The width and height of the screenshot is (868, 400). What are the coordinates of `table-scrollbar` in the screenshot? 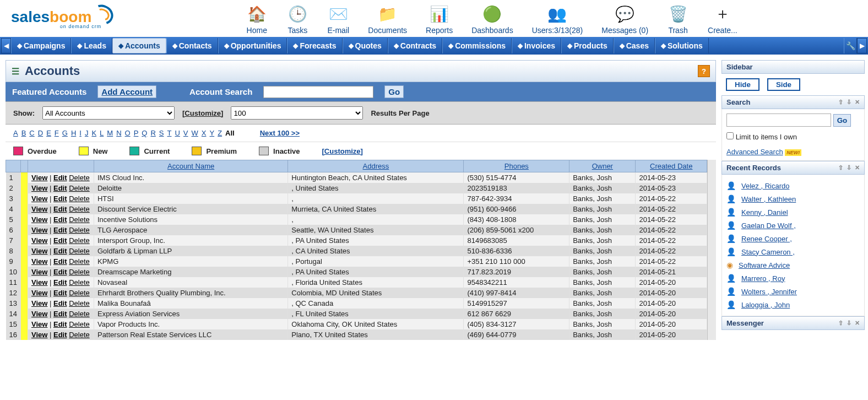 It's located at (712, 250).